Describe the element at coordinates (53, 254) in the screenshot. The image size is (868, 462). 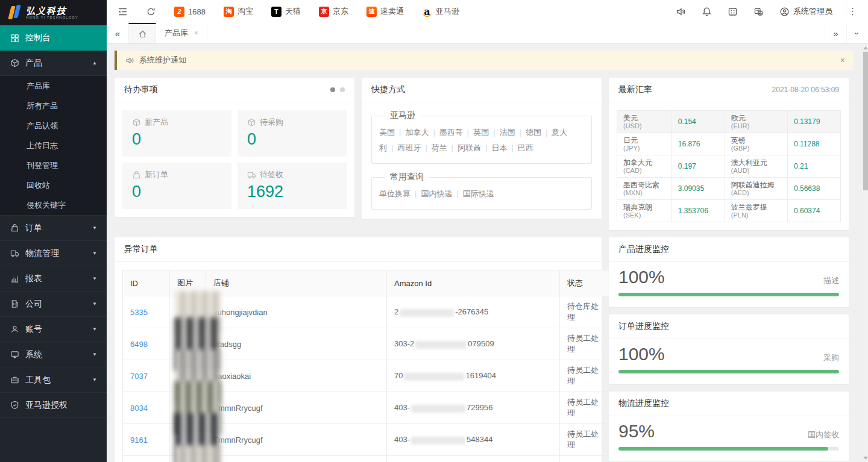
I see `sidebar-item-logistics: 物流管理 ▼` at that location.